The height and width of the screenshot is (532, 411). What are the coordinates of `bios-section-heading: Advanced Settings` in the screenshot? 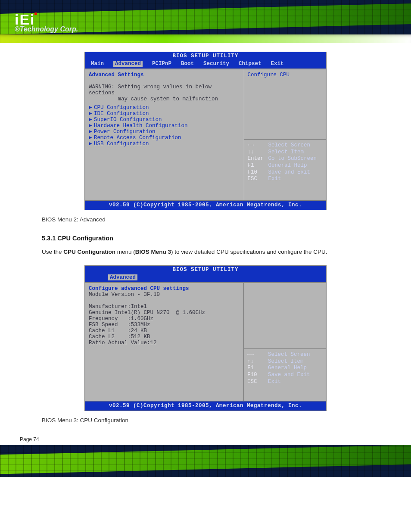 It's located at (165, 75).